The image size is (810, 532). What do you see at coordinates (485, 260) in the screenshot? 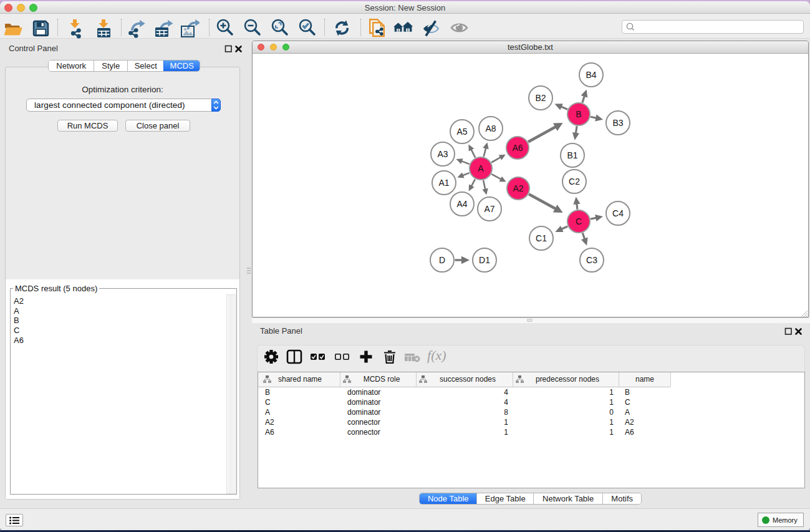
I see `svg-text: D1` at bounding box center [485, 260].